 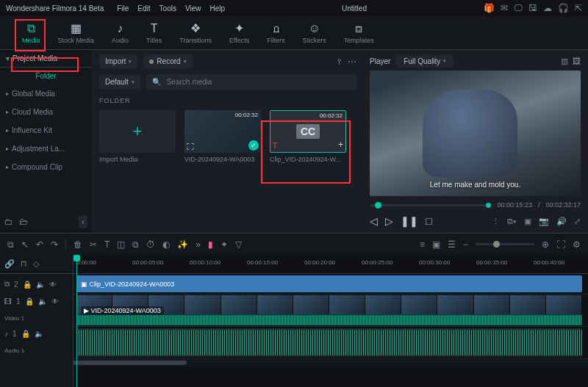 I want to click on track-audio1, so click(x=331, y=343).